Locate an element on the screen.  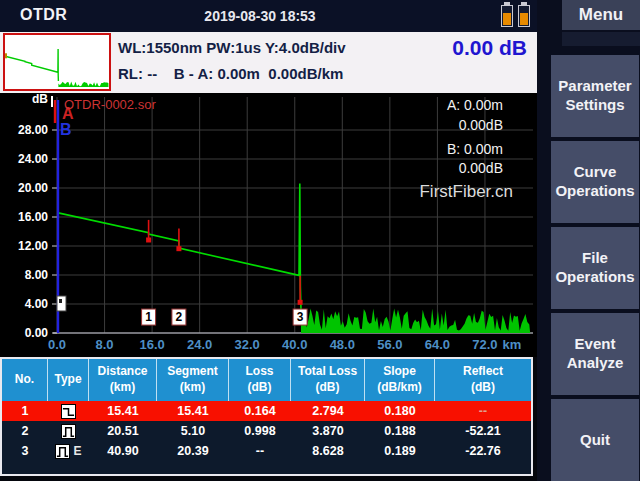
event-slope: 0.189 is located at coordinates (400, 451).